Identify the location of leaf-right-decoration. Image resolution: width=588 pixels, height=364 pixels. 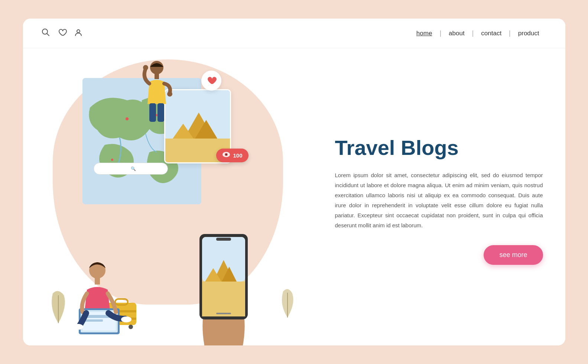
(287, 301).